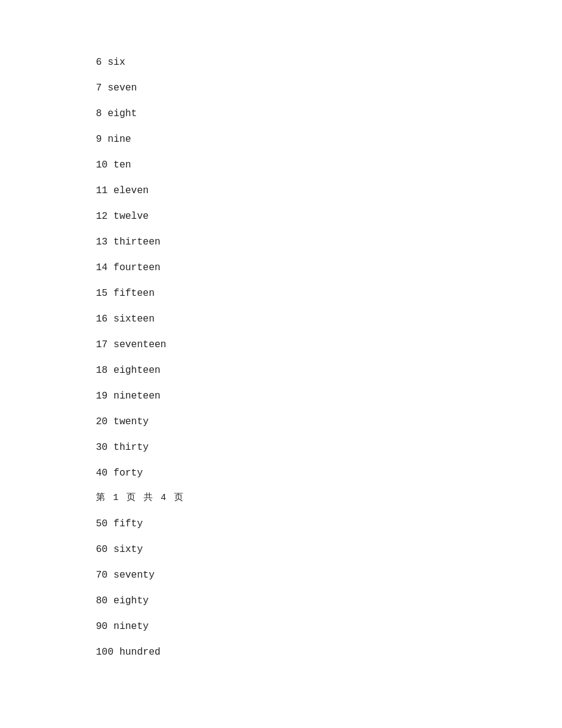 Image resolution: width=562 pixels, height=728 pixels. Describe the element at coordinates (329, 62) in the screenshot. I see `list-item: 6 six` at that location.